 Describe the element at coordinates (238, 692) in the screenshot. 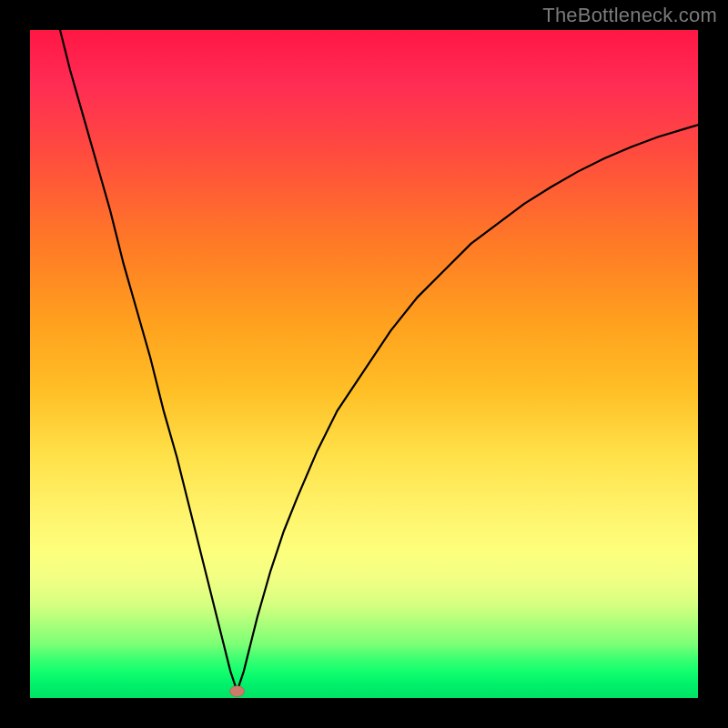

I see `minimum-marker-icon` at that location.